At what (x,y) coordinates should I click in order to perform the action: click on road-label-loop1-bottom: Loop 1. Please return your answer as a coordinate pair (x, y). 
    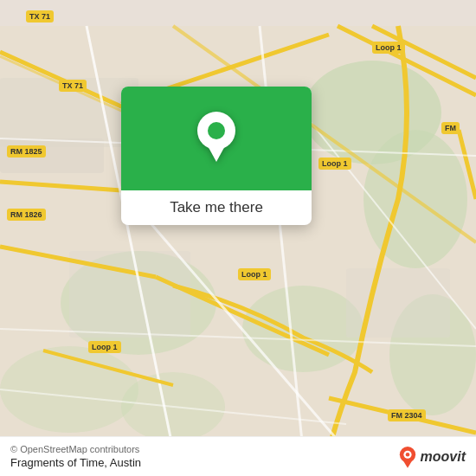
    Looking at the image, I should click on (105, 347).